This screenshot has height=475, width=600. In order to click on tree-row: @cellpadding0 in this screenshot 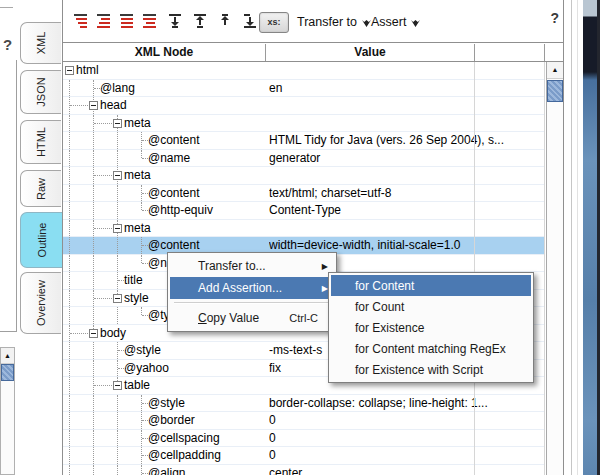, I will do `click(304, 456)`.